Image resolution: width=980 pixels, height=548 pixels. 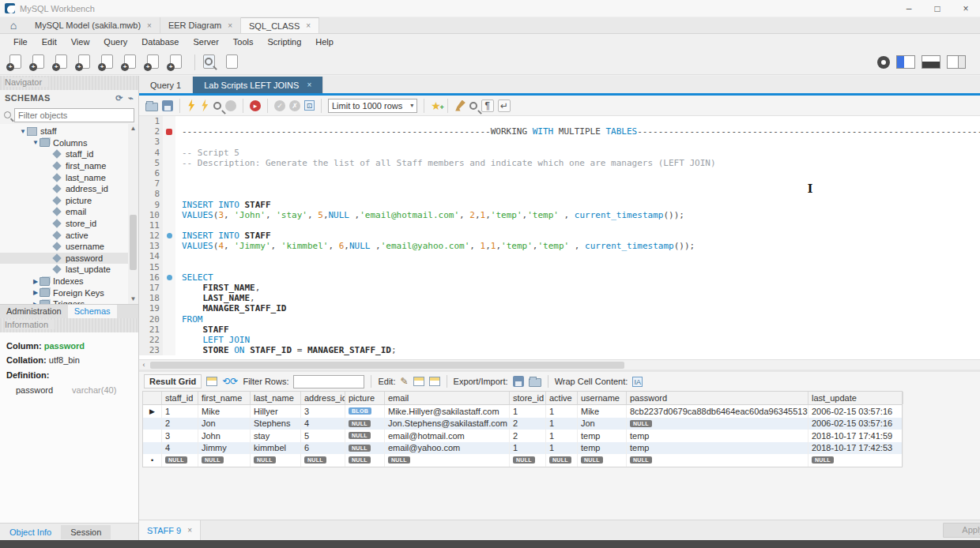 I want to click on grid-cell: 2006-02-15 03:57:16, so click(x=856, y=424).